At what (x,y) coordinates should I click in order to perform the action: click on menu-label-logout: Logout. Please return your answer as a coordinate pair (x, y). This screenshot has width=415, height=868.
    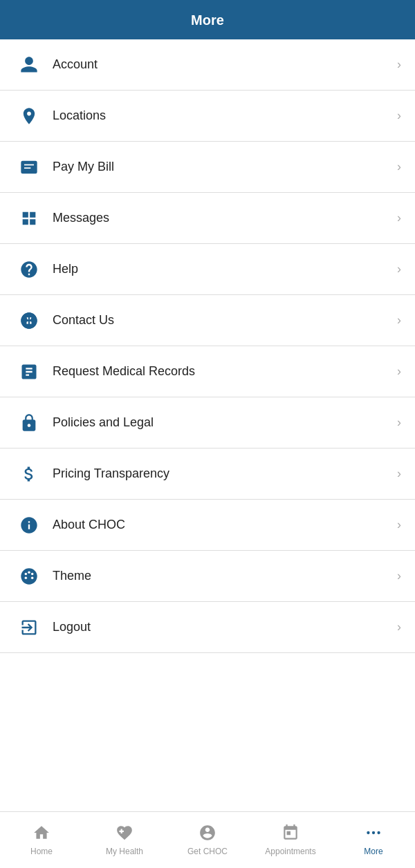
    Looking at the image, I should click on (225, 628).